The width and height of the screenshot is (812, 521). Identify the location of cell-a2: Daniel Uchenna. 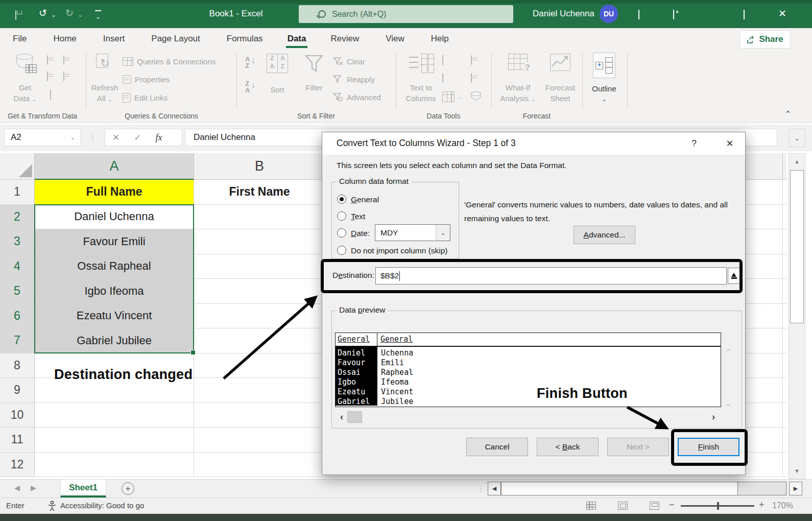
(114, 218).